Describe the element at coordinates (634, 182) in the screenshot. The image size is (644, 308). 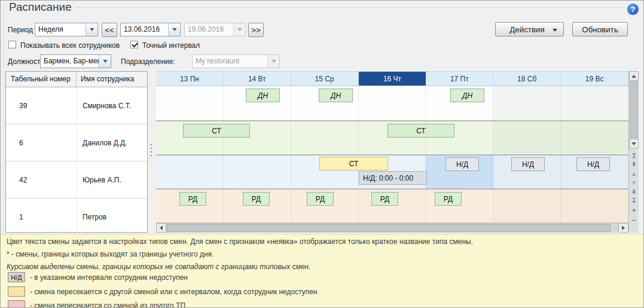
I see `step-down-icon: ▾` at that location.